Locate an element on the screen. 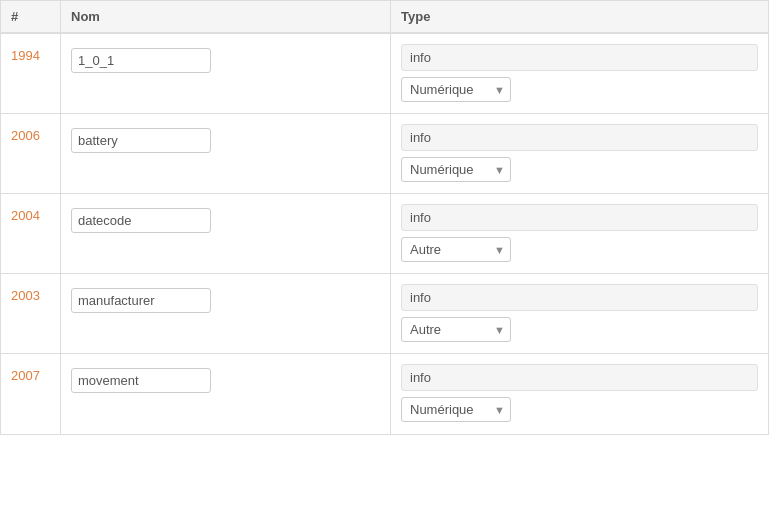 The width and height of the screenshot is (769, 525). row-id: 1994 is located at coordinates (31, 74).